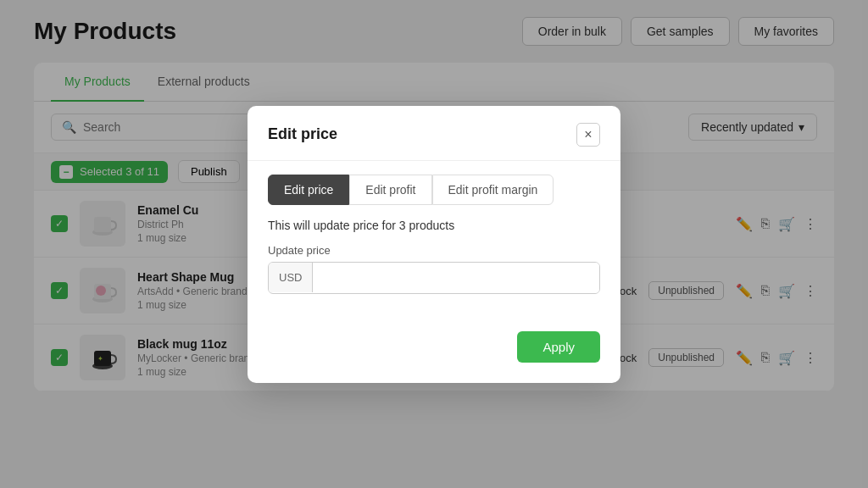  What do you see at coordinates (434, 278) in the screenshot?
I see `price-input-row: USD` at bounding box center [434, 278].